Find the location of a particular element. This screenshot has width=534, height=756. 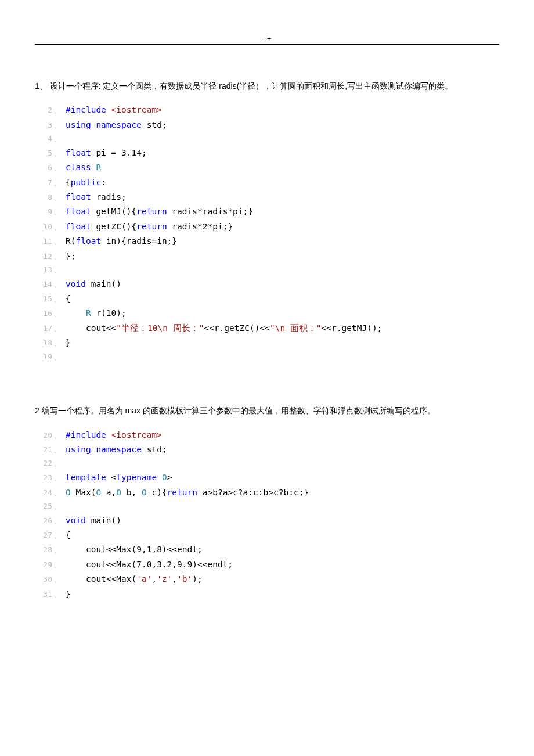

line-number: 2 is located at coordinates (44, 110).